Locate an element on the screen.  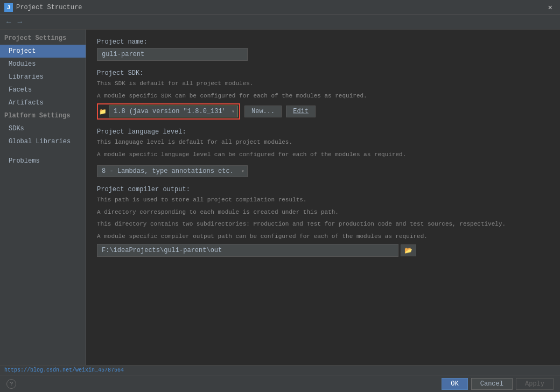
lang-select-wrapper: 8 - Lambdas, type annotations etc. ▾ is located at coordinates (172, 171).